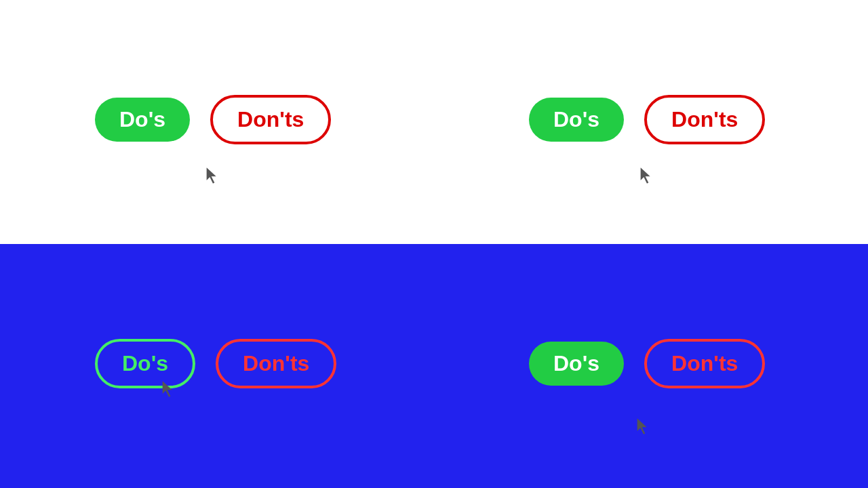 The width and height of the screenshot is (868, 488). I want to click on top-left-donts-button: Don'ts, so click(271, 119).